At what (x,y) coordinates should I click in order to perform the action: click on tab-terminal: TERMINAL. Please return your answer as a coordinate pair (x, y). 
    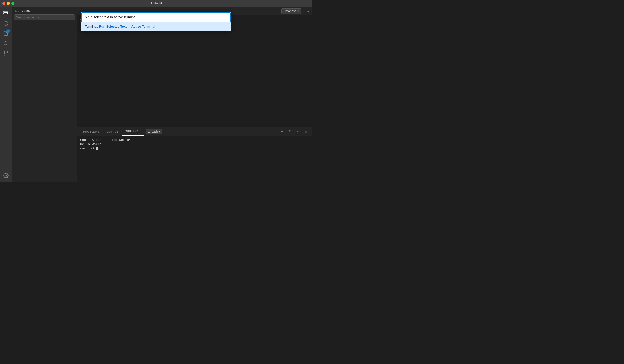
    Looking at the image, I should click on (133, 132).